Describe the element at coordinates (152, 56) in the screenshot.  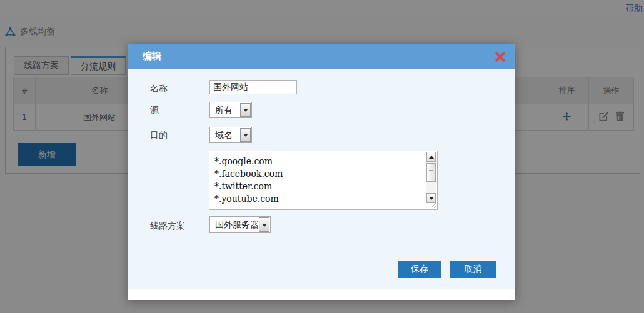
I see `modal-title: 编辑` at that location.